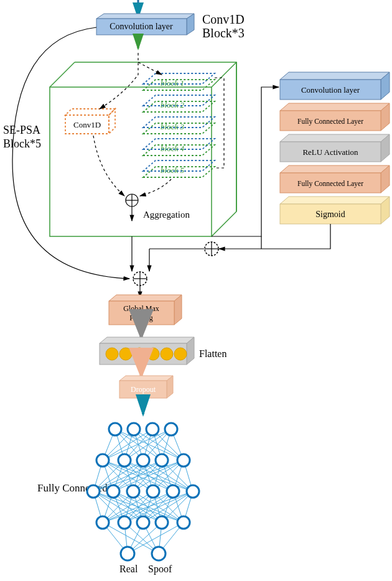 This screenshot has width=392, height=581. I want to click on conv1d-inner: Conv1D, so click(90, 121).